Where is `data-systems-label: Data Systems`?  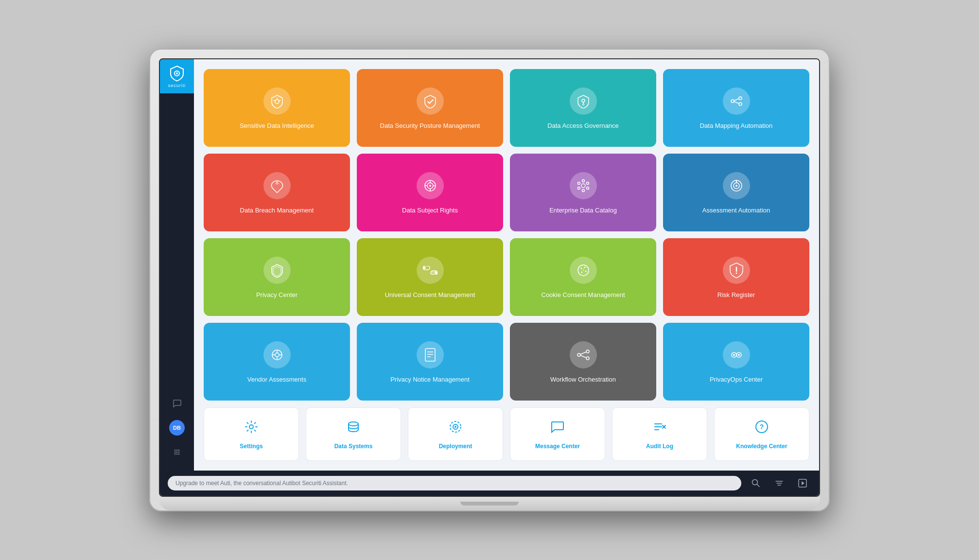
data-systems-label: Data Systems is located at coordinates (354, 446).